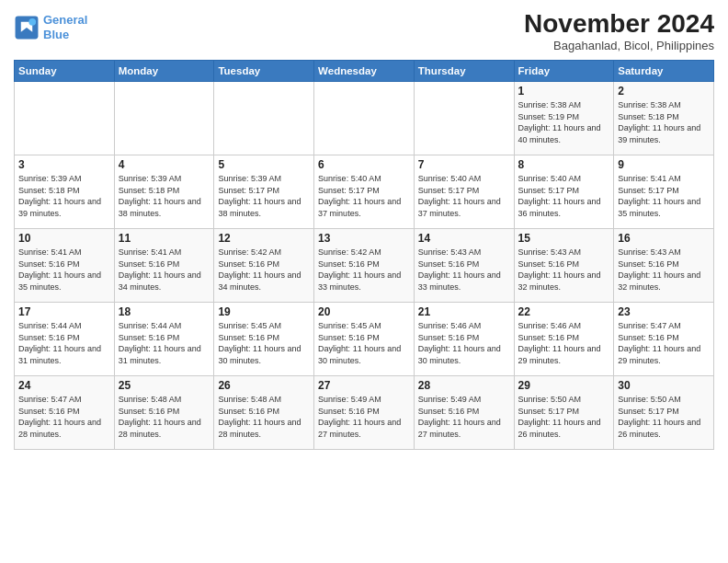 This screenshot has width=728, height=563. Describe the element at coordinates (620, 46) in the screenshot. I see `page-subtitle: Bagahanlad, Bicol, Philippines` at that location.